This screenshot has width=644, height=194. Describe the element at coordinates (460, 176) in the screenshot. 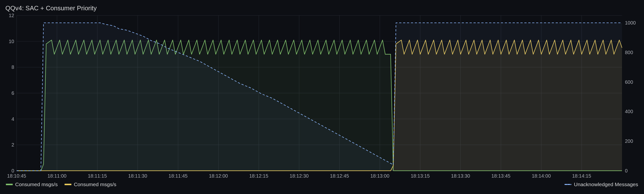

I see `svg-text: 18:13:30` at that location.